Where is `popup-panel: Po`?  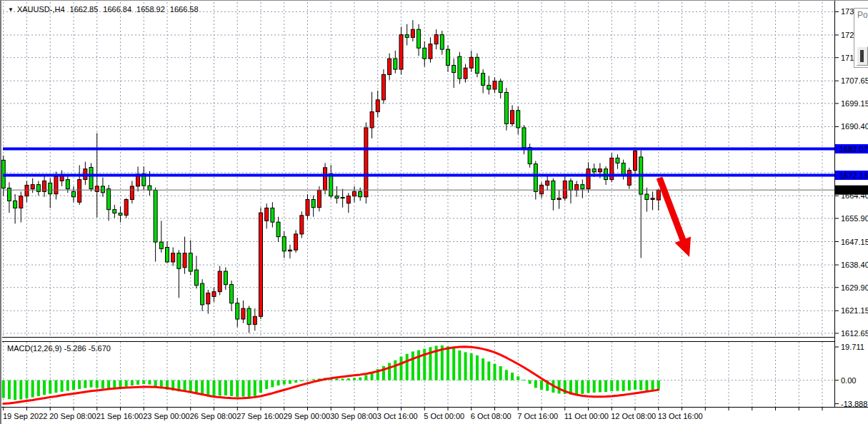 popup-panel: Po is located at coordinates (861, 38).